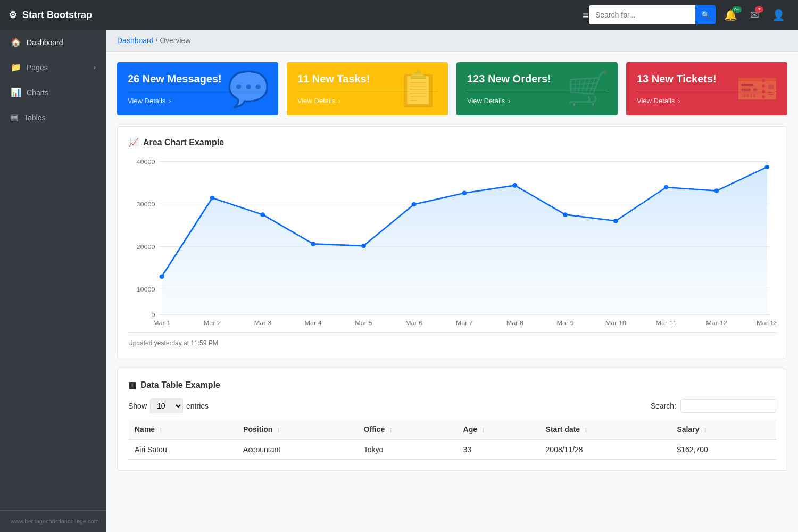 Image resolution: width=798 pixels, height=532 pixels. I want to click on sidebar-footer: www.heritagechristiancollege.com, so click(53, 521).